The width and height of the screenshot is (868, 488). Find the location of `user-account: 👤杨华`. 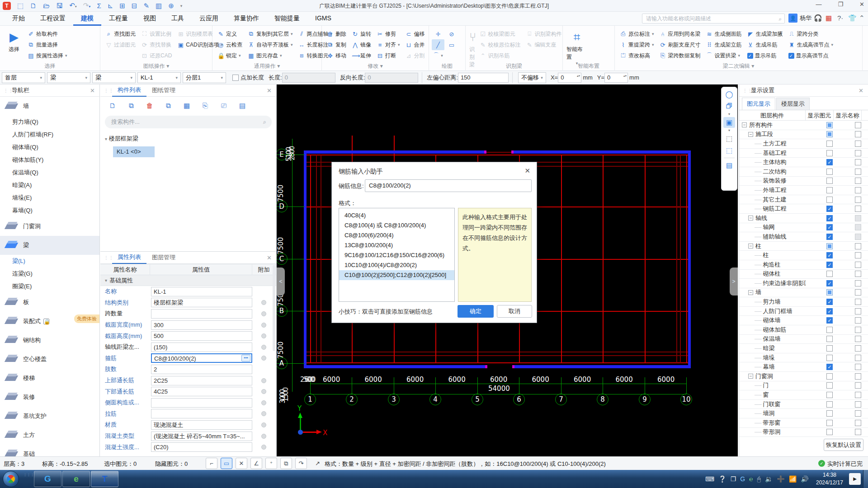

user-account: 👤杨华 is located at coordinates (800, 18).